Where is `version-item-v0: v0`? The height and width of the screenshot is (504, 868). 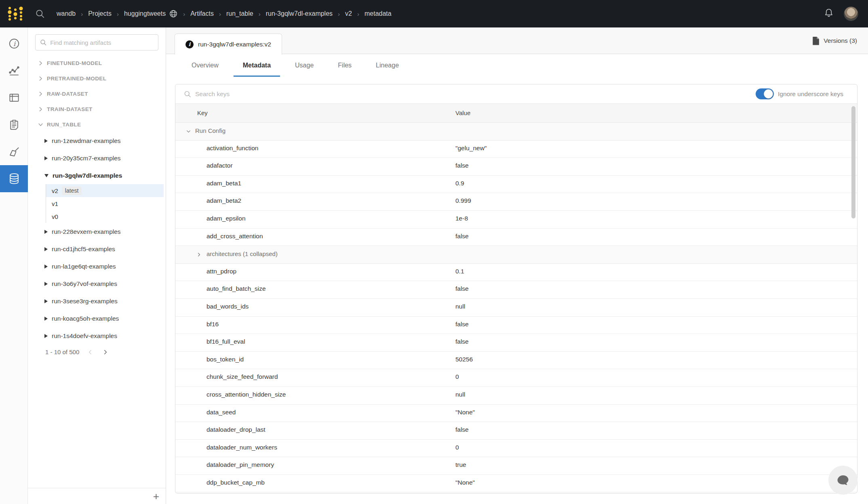 version-item-v0: v0 is located at coordinates (105, 216).